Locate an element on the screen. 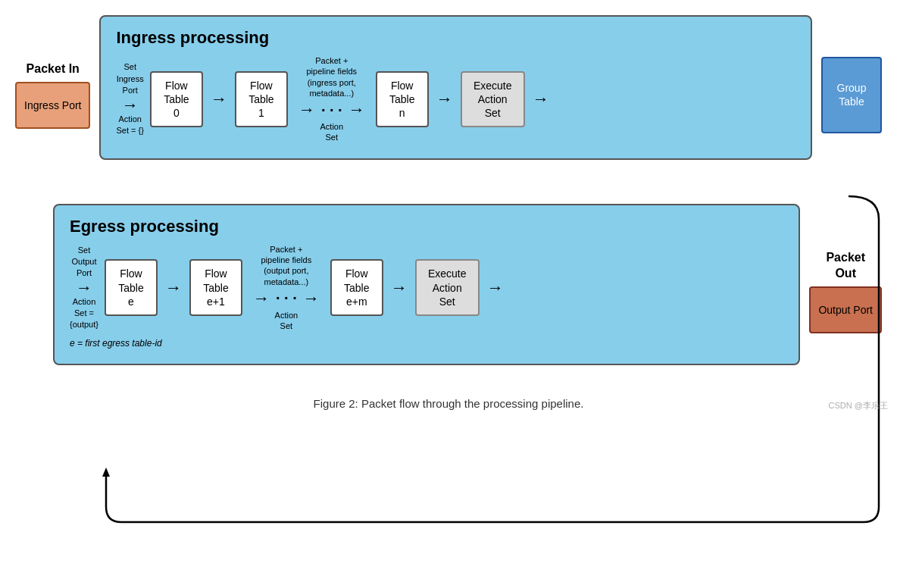 This screenshot has width=897, height=588. flow-table-0-line1: Flow is located at coordinates (177, 86).